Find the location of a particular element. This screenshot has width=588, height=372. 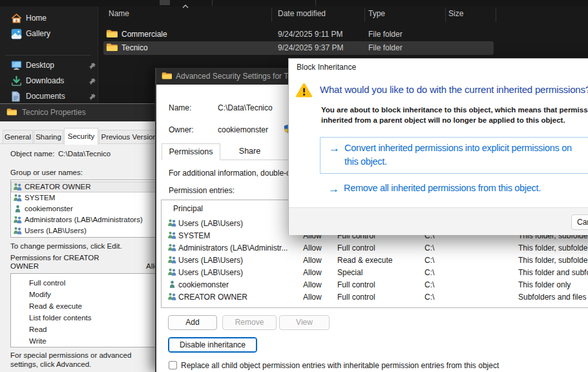

list-item-users: Users (LAB\Users) is located at coordinates (83, 231).